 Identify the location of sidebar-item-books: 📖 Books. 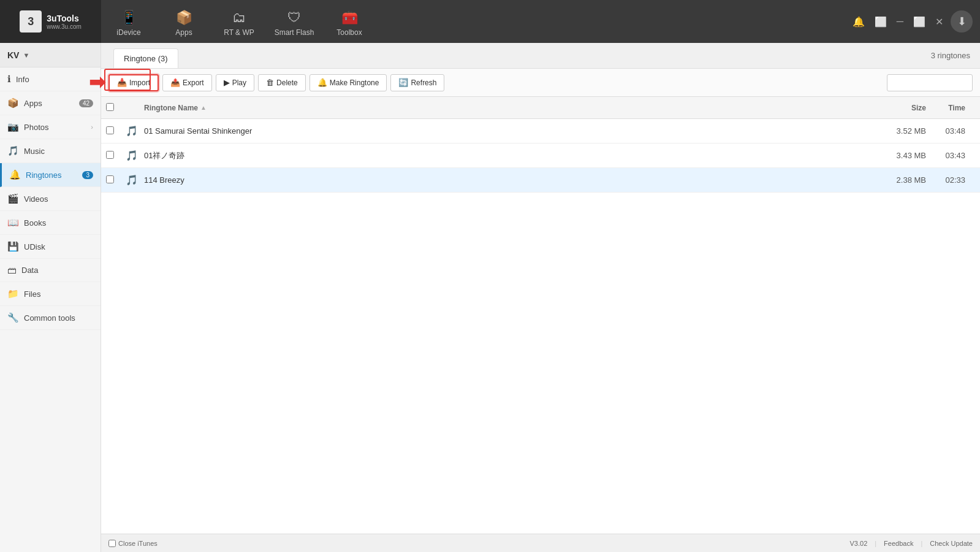
(50, 223).